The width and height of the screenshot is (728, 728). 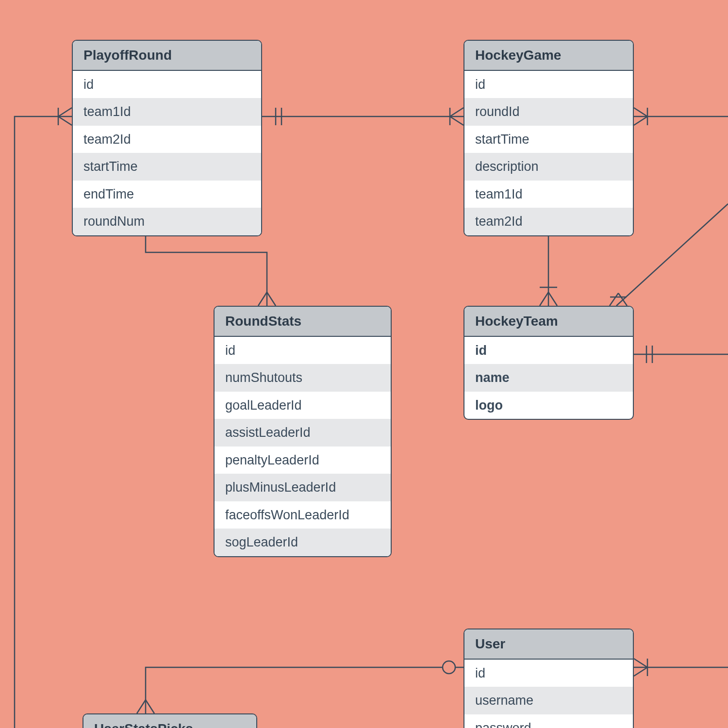 What do you see at coordinates (170, 721) in the screenshot?
I see `entity-user-stats-picks: UserStatsPicks` at bounding box center [170, 721].